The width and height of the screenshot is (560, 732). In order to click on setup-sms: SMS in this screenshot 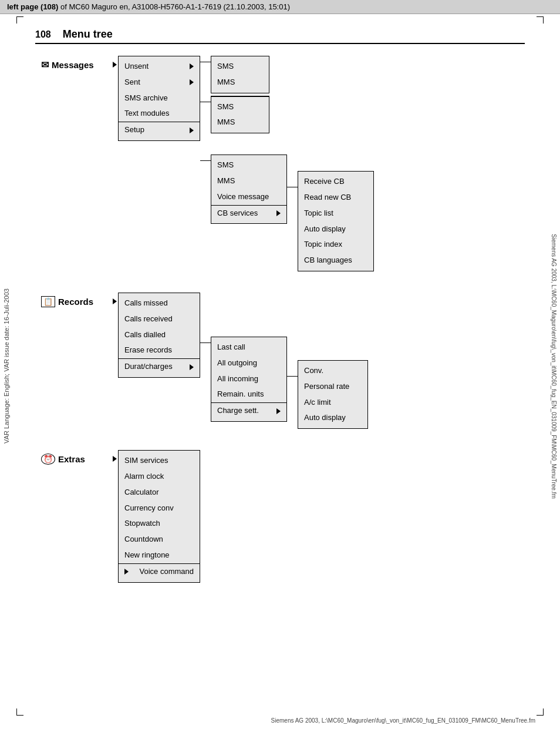, I will do `click(249, 166)`.